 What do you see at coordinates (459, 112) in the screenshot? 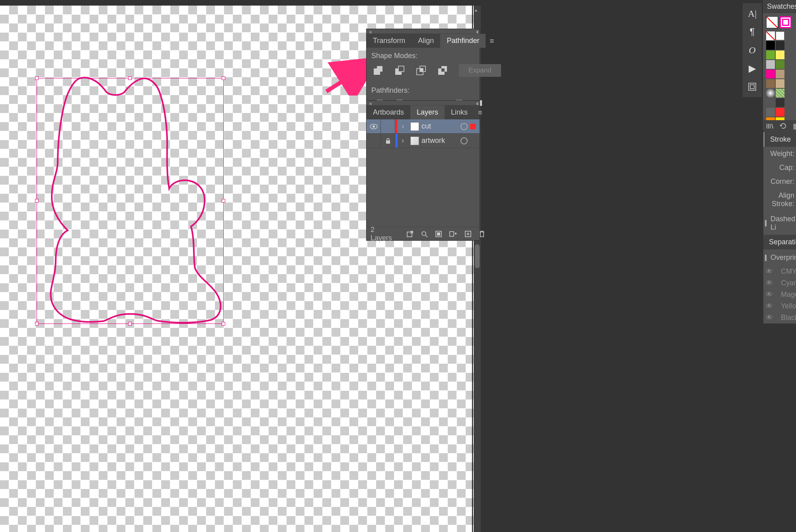
I see `tab-links: Links` at bounding box center [459, 112].